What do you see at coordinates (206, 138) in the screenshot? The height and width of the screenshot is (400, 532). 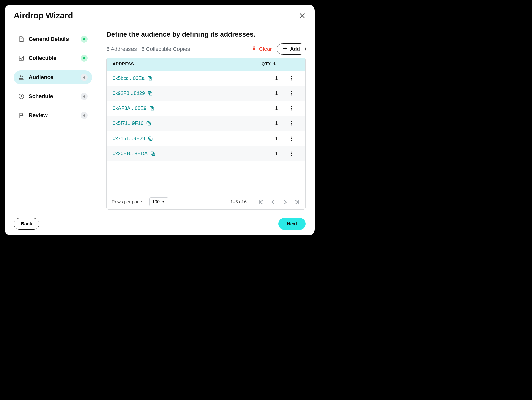 I see `table-row: 0x7151...9E291` at bounding box center [206, 138].